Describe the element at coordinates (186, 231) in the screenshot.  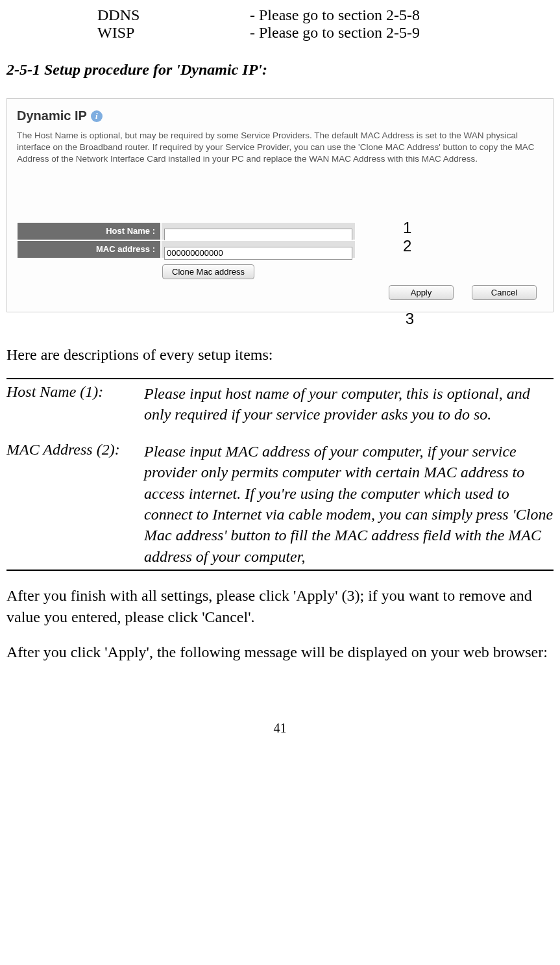
I see `host-name-row: Host Name :` at that location.